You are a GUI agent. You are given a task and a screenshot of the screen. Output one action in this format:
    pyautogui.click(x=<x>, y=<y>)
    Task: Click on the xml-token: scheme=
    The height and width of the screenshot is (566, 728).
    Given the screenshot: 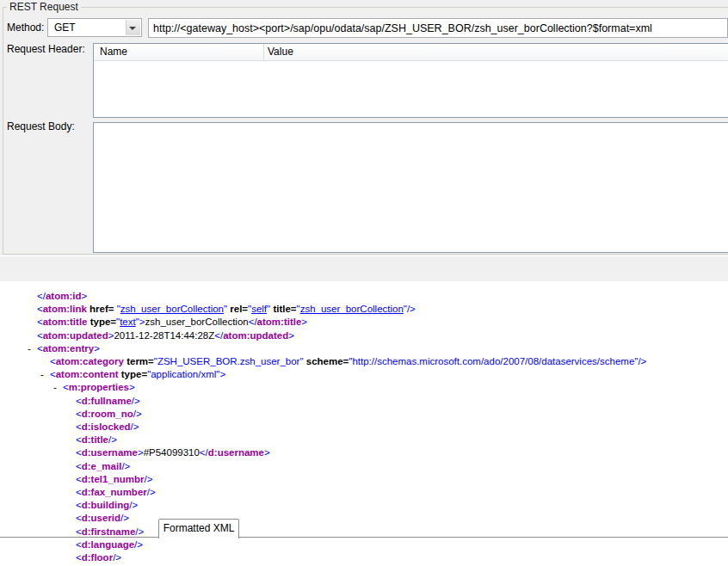 What is the action you would take?
    pyautogui.click(x=328, y=361)
    